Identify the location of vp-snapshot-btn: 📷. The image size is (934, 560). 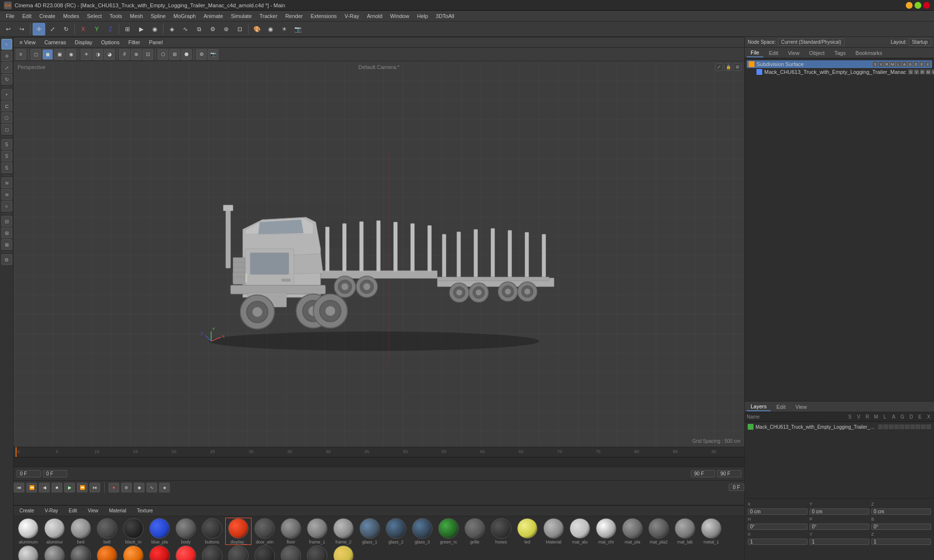
(213, 54).